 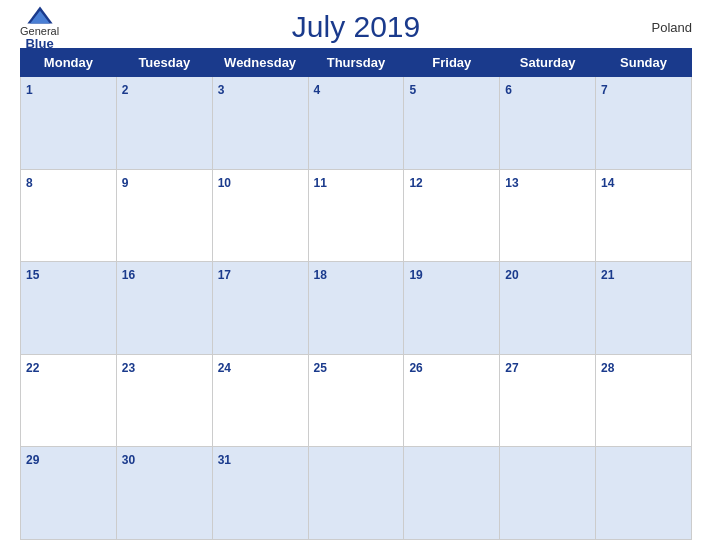 I want to click on calendar-cell: 15, so click(x=69, y=308).